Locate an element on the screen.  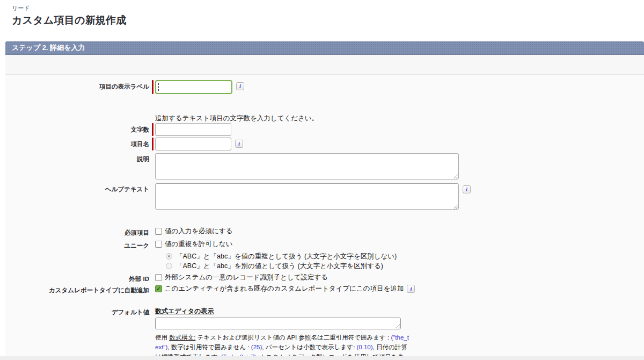
step-header-bar: ステップ 2. 詳細を入力 is located at coordinates (325, 48).